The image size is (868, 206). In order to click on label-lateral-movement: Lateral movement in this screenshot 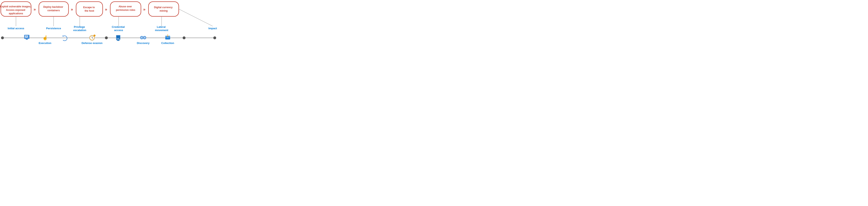, I will do `click(162, 28)`.